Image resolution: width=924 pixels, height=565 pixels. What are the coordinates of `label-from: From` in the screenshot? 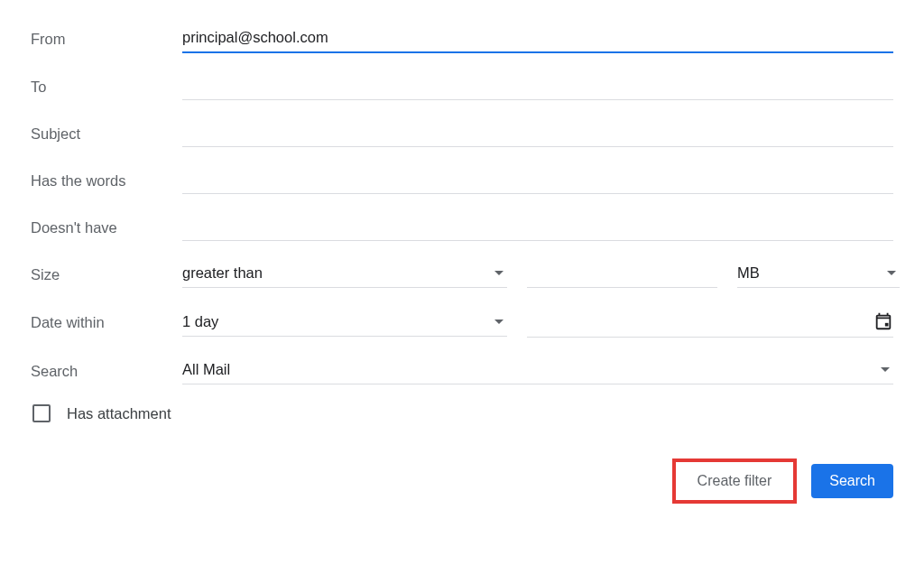 It's located at (106, 40).